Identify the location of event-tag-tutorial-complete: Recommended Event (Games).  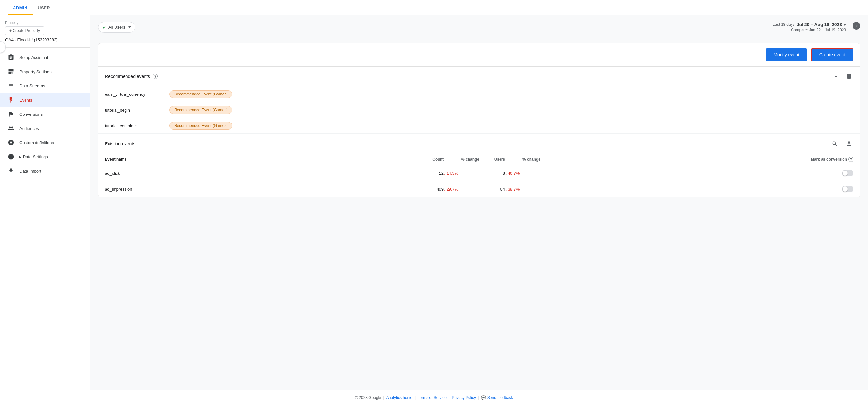
(201, 126).